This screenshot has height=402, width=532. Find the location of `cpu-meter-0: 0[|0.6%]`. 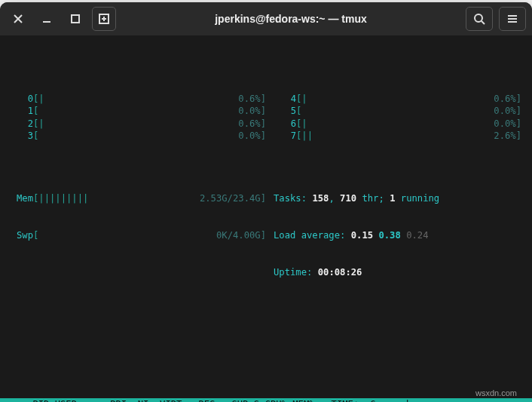

cpu-meter-0: 0[|0.6%] is located at coordinates (139, 99).